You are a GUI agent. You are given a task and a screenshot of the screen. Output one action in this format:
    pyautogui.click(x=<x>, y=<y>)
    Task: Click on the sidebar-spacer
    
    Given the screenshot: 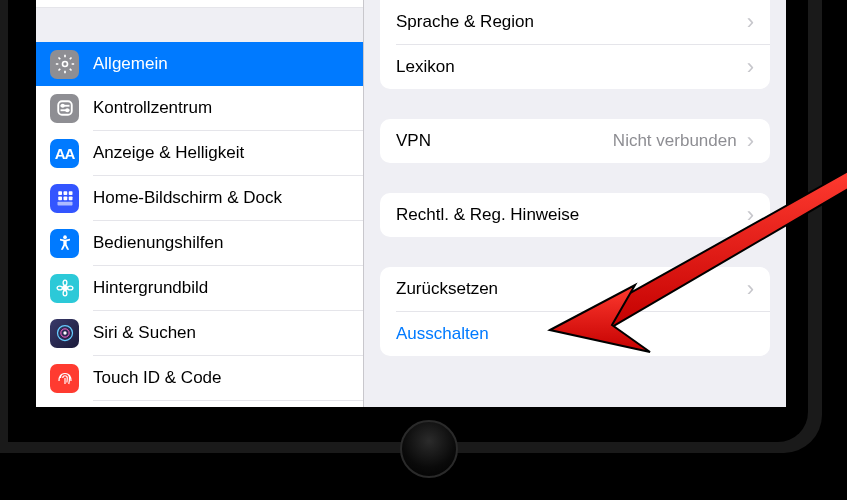 What is the action you would take?
    pyautogui.click(x=200, y=25)
    